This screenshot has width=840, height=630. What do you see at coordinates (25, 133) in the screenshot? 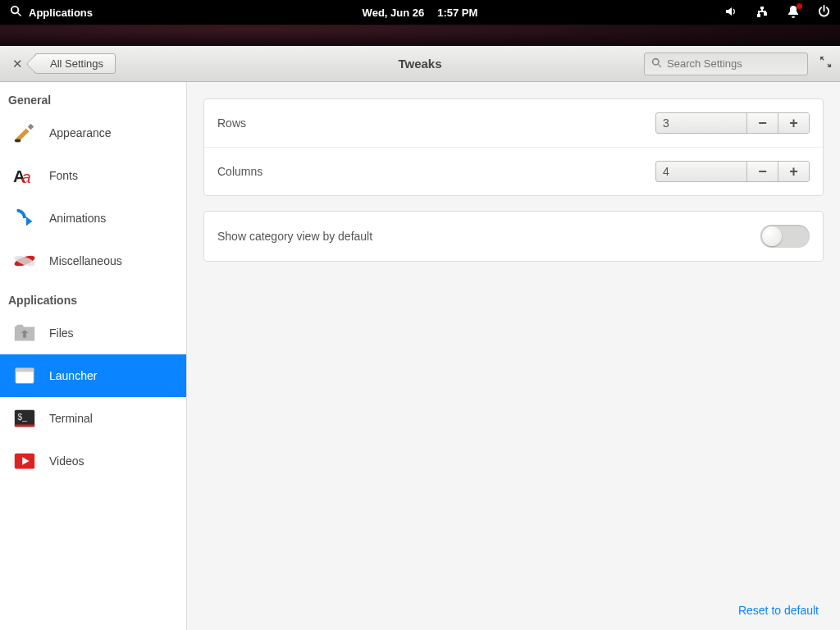
I see `appearance-icon` at bounding box center [25, 133].